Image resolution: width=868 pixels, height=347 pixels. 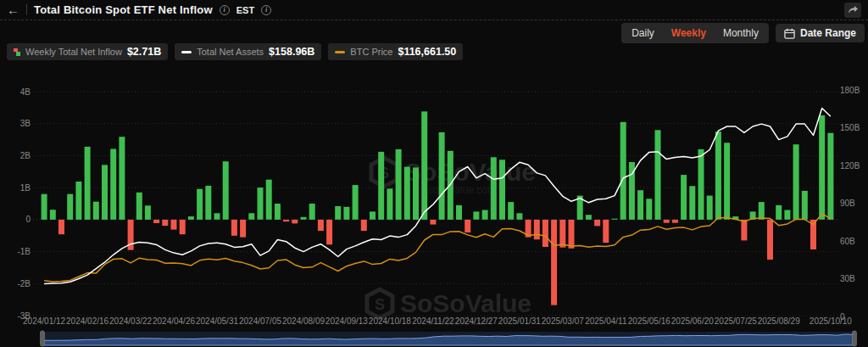 What do you see at coordinates (225, 10) in the screenshot?
I see `title-info-icon: i` at bounding box center [225, 10].